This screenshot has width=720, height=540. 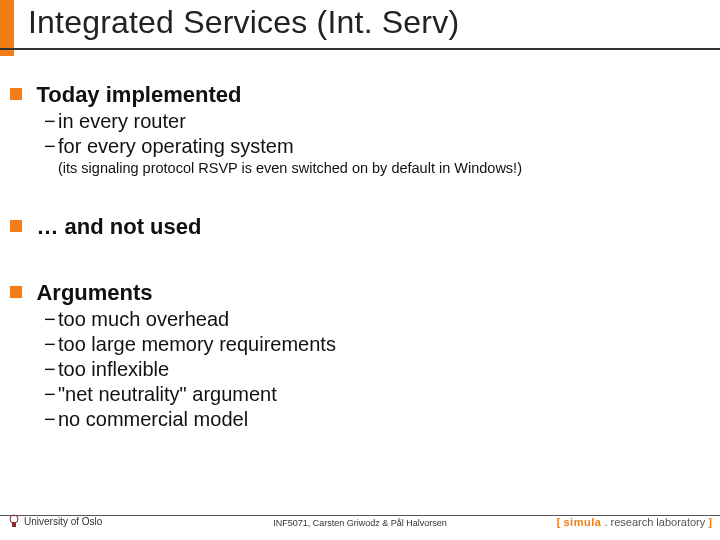 What do you see at coordinates (372, 394) in the screenshot?
I see `bullet-level2: −"net neutrality" argument` at bounding box center [372, 394].